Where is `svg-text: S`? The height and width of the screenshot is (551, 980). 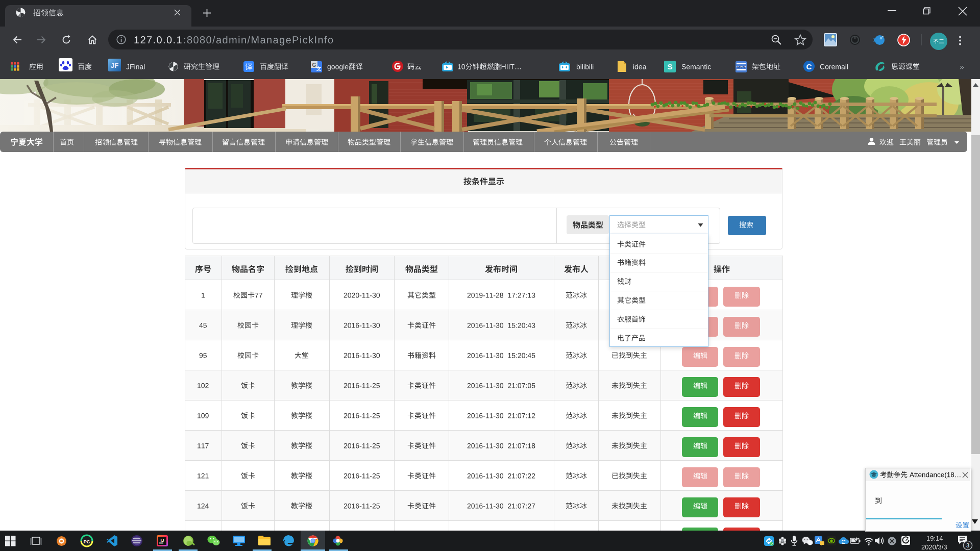
svg-text: S is located at coordinates (670, 66).